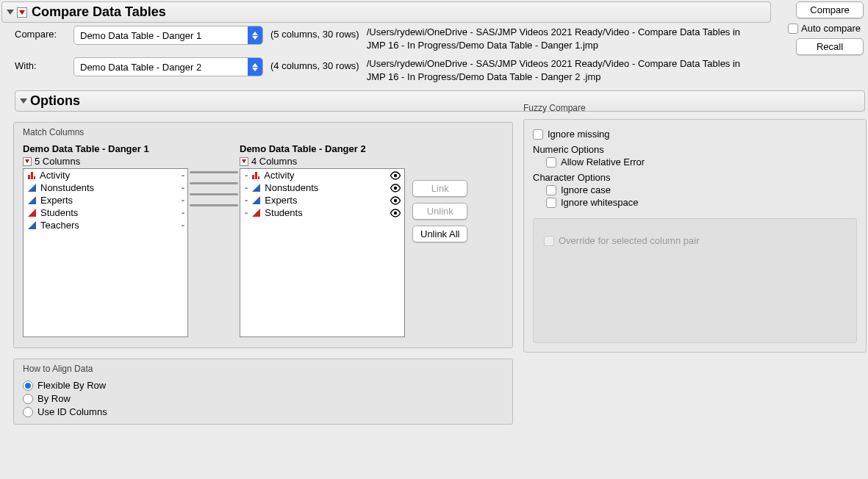 The width and height of the screenshot is (868, 479). I want to click on with-label: With:, so click(40, 65).